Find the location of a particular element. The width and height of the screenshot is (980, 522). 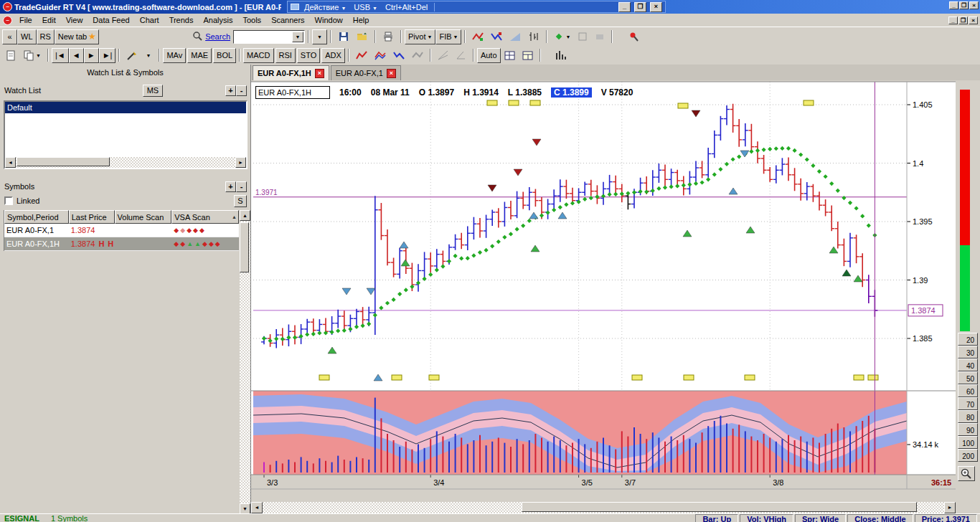

watchlist-hscrollbar: ◄ ► is located at coordinates (126, 162).